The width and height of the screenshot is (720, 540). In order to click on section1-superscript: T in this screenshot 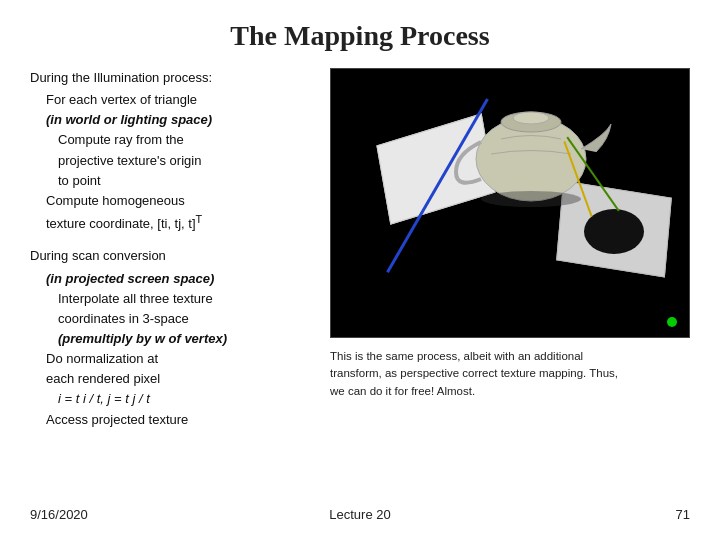, I will do `click(200, 219)`.